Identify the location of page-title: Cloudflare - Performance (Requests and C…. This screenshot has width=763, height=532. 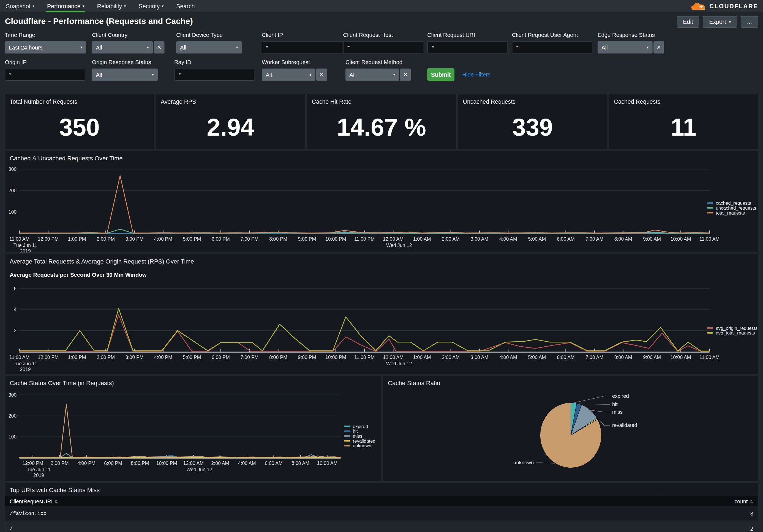
(99, 21).